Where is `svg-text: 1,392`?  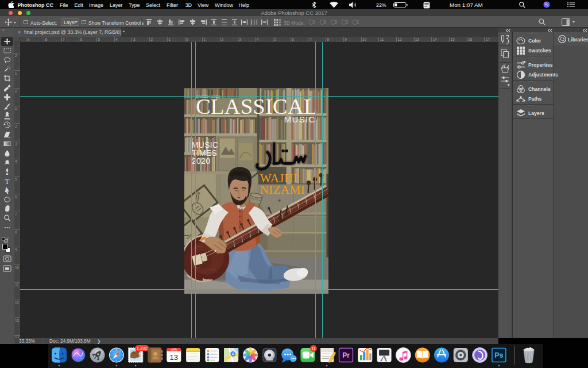
svg-text: 1,392 is located at coordinates (142, 348).